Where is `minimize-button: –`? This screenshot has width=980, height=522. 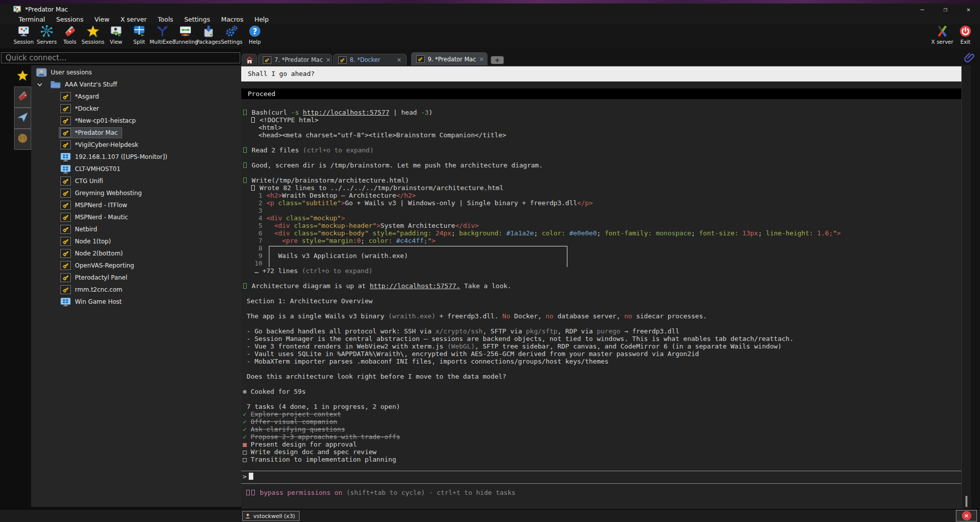
minimize-button: – is located at coordinates (922, 9).